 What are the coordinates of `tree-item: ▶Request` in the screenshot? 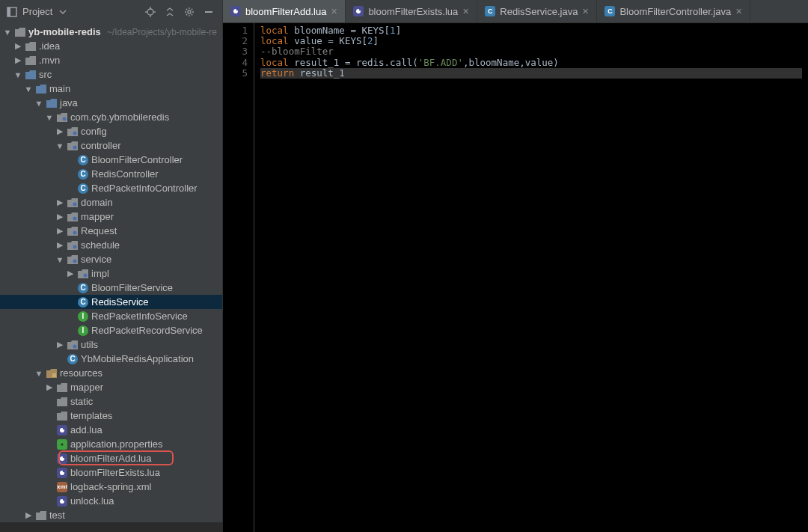 It's located at (111, 230).